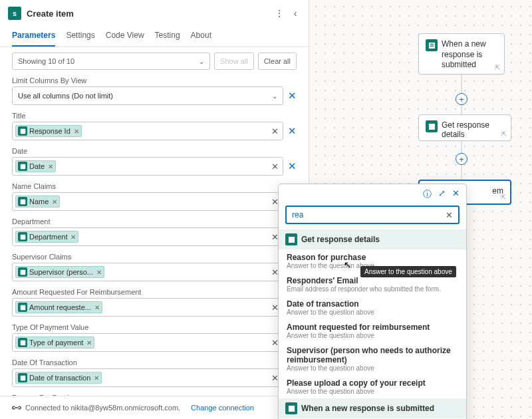  What do you see at coordinates (37, 202) in the screenshot?
I see `dynamic-token: Name✕` at bounding box center [37, 202].